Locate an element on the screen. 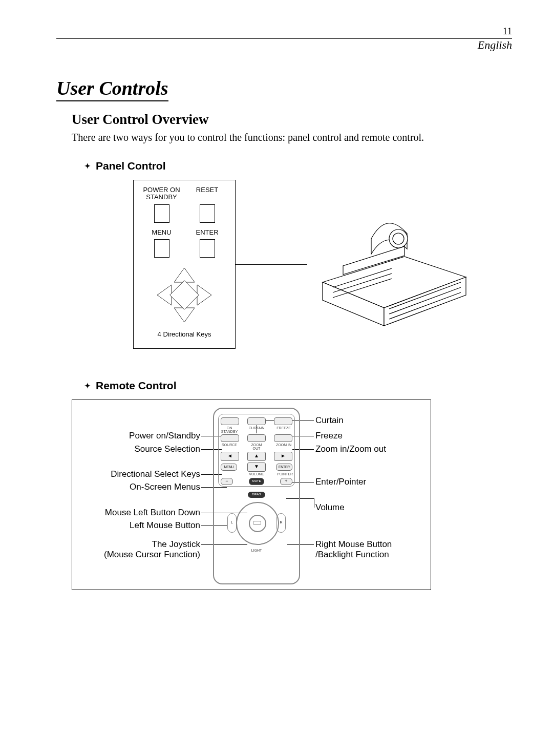  remote-btn-up: ▲ is located at coordinates (257, 456).